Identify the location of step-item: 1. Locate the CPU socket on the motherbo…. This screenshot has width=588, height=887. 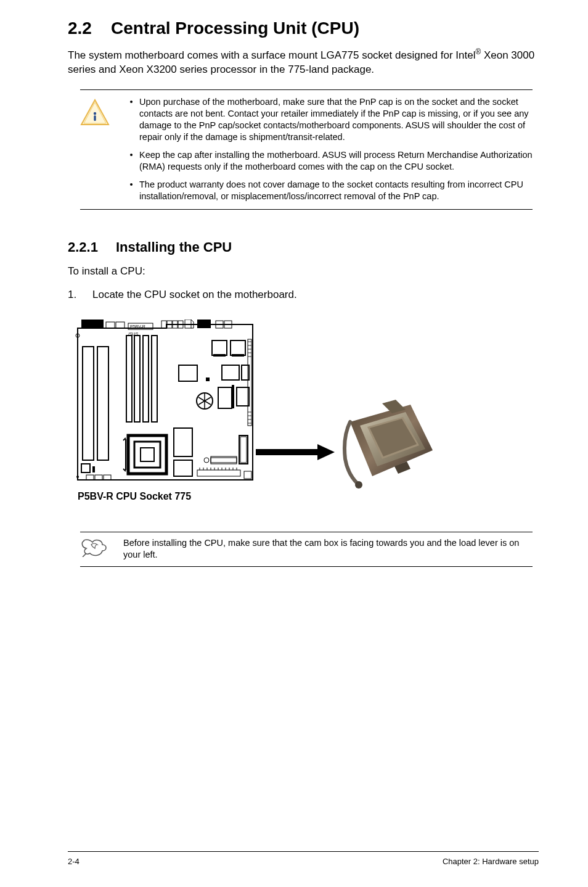
(303, 295).